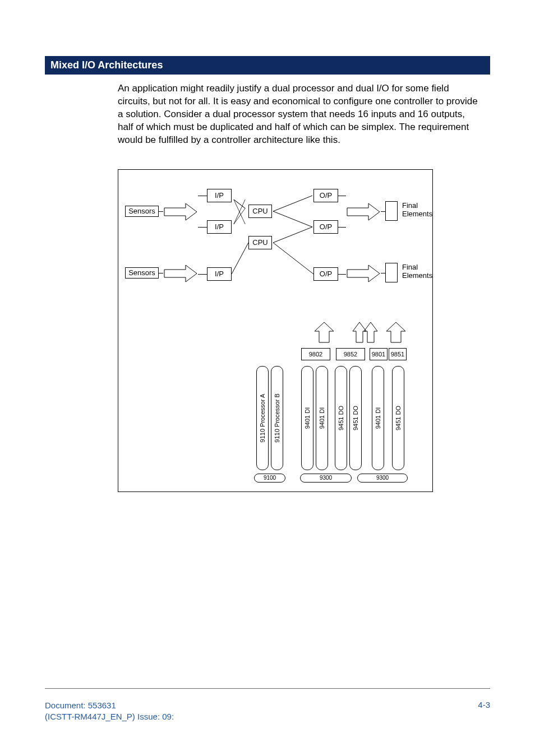  Describe the element at coordinates (334, 414) in the screenshot. I see `chassis-diagram: 9802 9852 9801 9851 9110 Processor A 911…` at that location.